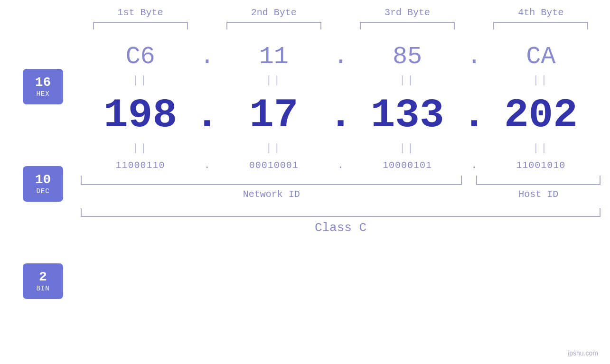 This screenshot has width=610, height=364. Describe the element at coordinates (341, 81) in the screenshot. I see `equals-row-1: || || || ||` at that location.